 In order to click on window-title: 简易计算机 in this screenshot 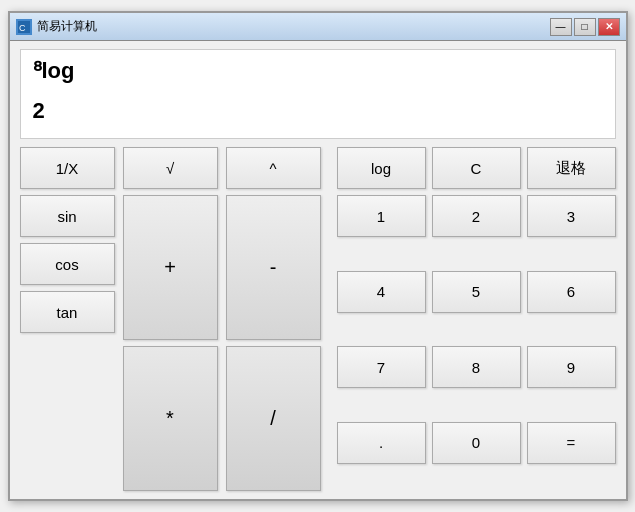, I will do `click(67, 26)`.